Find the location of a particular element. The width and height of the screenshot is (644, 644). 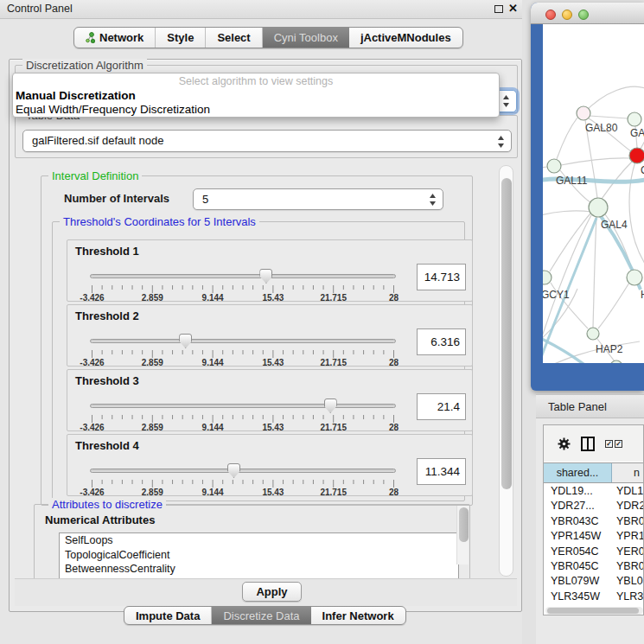

apply-button: Apply is located at coordinates (271, 591).